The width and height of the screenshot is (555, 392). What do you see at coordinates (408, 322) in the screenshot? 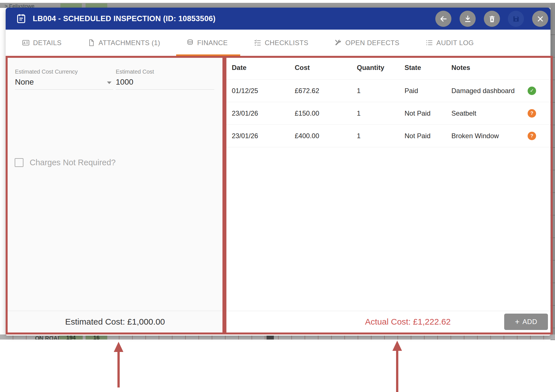
I see `actual-cost-total: Actual Cost: £1,222.62` at bounding box center [408, 322].